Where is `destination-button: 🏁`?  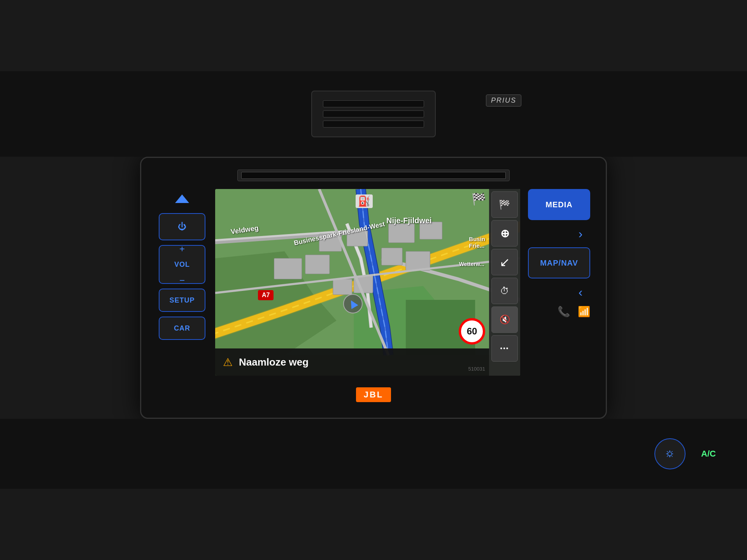
destination-button: 🏁 is located at coordinates (505, 205).